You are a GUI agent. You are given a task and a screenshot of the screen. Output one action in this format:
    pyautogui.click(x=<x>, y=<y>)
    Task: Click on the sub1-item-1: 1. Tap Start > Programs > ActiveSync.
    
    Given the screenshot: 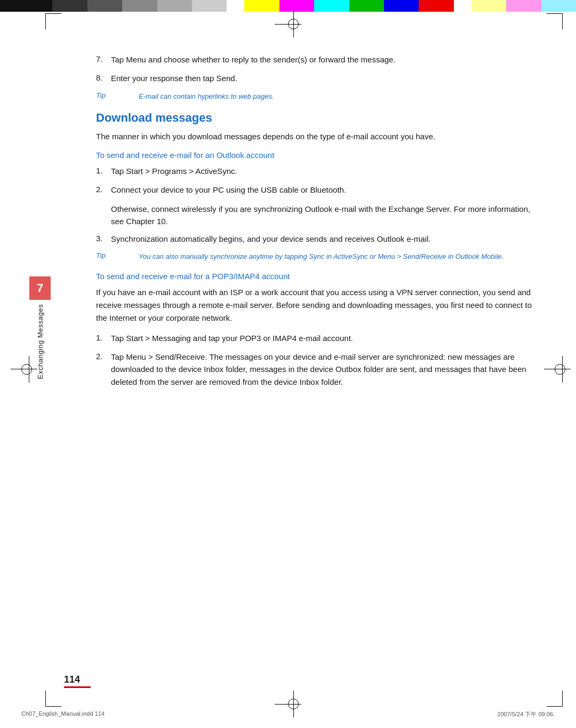 What is the action you would take?
    pyautogui.click(x=315, y=171)
    